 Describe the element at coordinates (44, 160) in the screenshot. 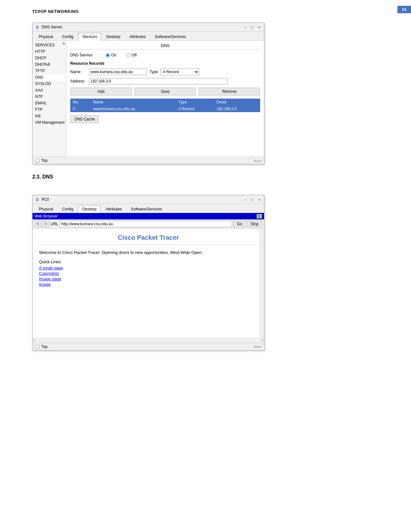

I see `dns-top-label: Top` at that location.